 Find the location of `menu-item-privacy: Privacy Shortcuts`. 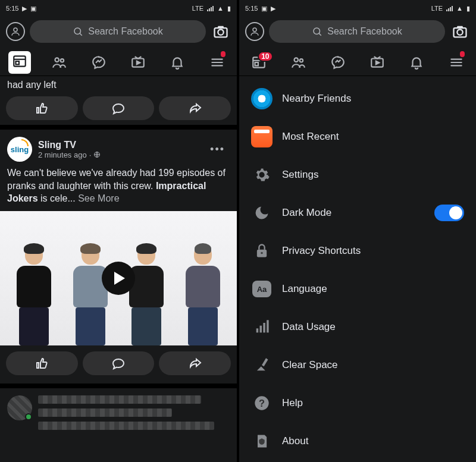

menu-item-privacy: Privacy Shortcuts is located at coordinates (358, 251).